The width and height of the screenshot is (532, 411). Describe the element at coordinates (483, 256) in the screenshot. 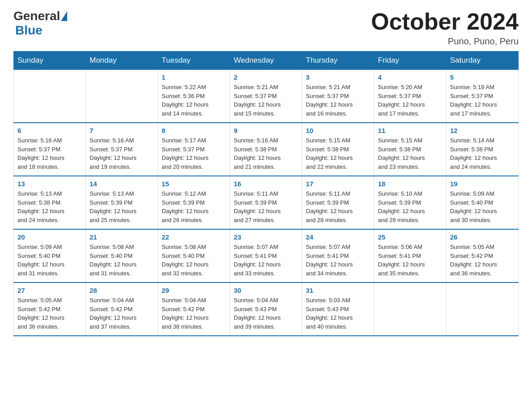

I see `calendar-cell: 26Sunrise: 5:05 AMSunset: 5:42 PMDayligh…` at that location.